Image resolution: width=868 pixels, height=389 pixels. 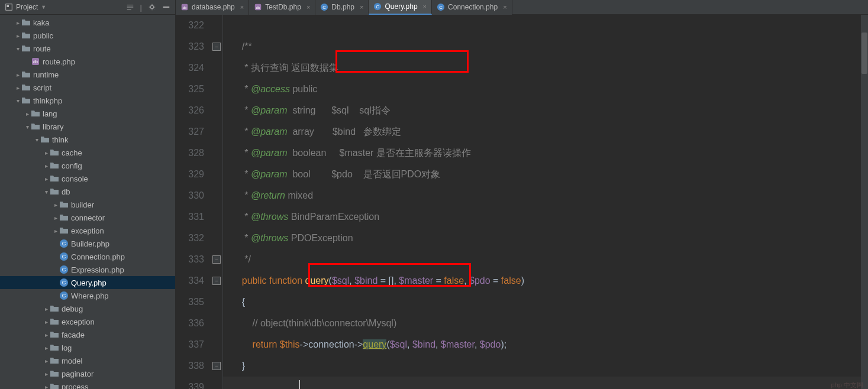 What do you see at coordinates (550, 323) in the screenshot?
I see `code-line: // object(think\db\connector\Mysql)` at bounding box center [550, 323].